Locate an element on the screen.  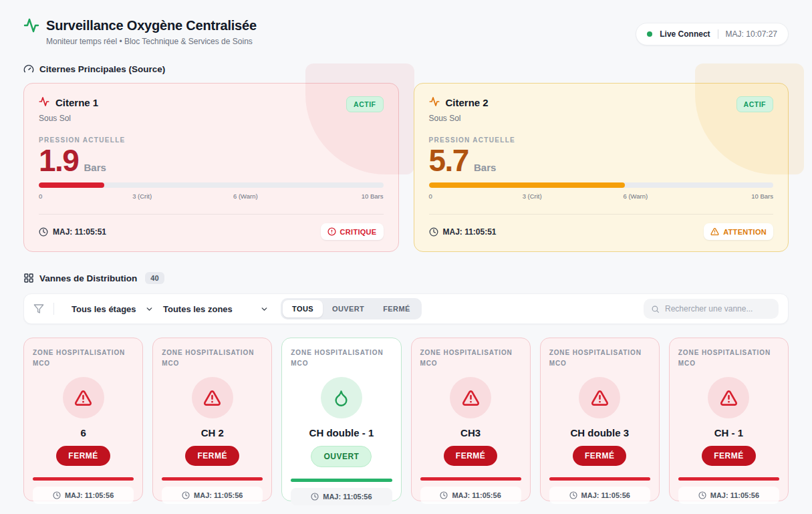
scale-tick: 0 is located at coordinates (430, 197).